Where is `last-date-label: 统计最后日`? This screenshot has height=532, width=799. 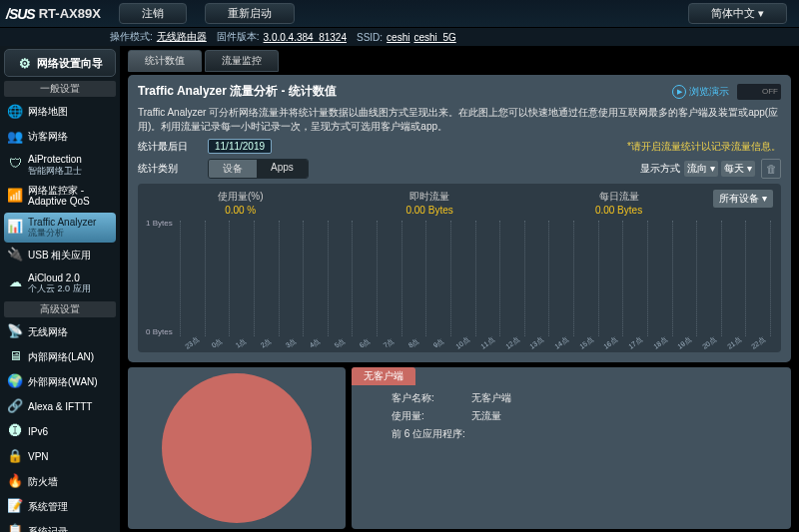
last-date-label: 统计最后日 is located at coordinates (173, 147).